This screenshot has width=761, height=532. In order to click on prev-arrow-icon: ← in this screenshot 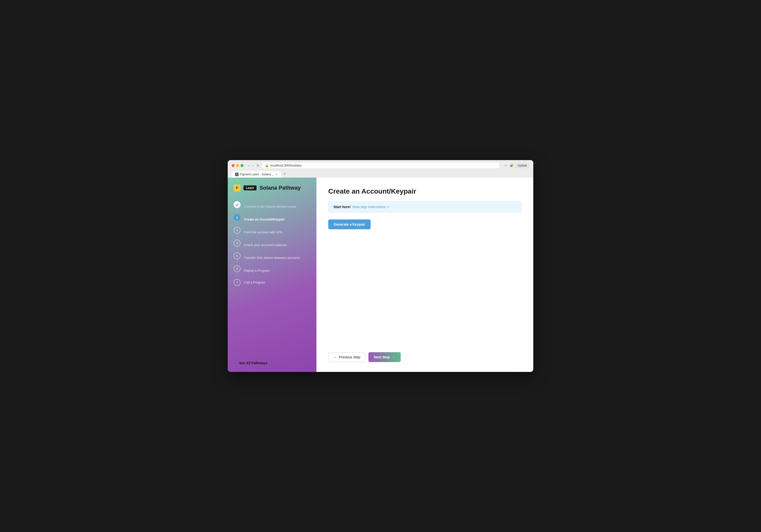, I will do `click(335, 357)`.